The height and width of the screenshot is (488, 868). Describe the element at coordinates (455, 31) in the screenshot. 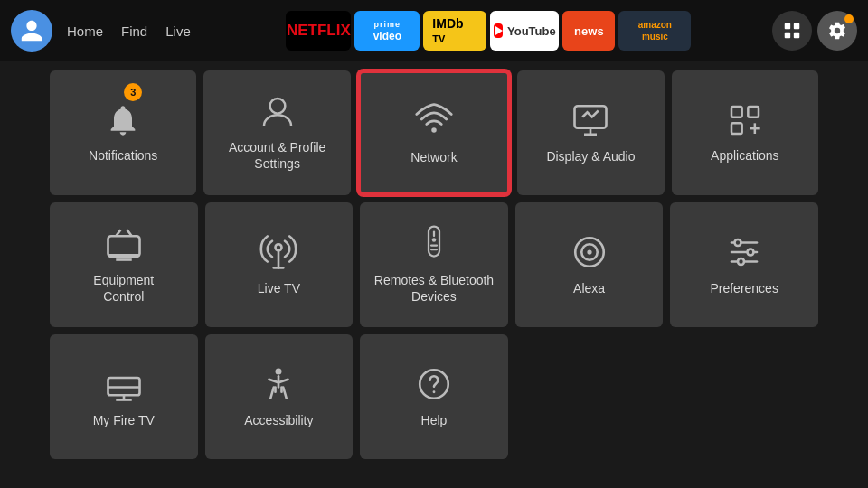

I see `app-imdb: IMDb TV` at that location.